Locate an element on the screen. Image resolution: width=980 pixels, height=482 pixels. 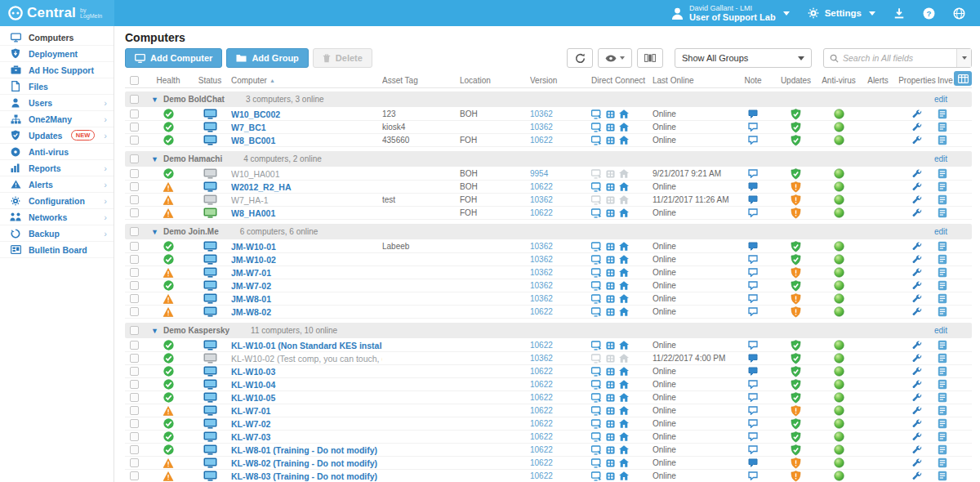
search-input is located at coordinates (900, 58).